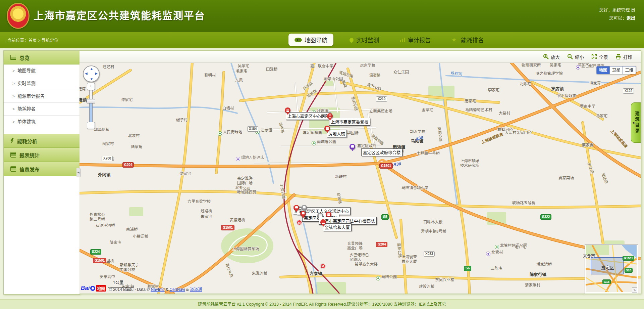 Image resolution: width=644 pixels, height=309 pixels. Describe the element at coordinates (228, 108) in the screenshot. I see `map-label: 白墙村` at that location.